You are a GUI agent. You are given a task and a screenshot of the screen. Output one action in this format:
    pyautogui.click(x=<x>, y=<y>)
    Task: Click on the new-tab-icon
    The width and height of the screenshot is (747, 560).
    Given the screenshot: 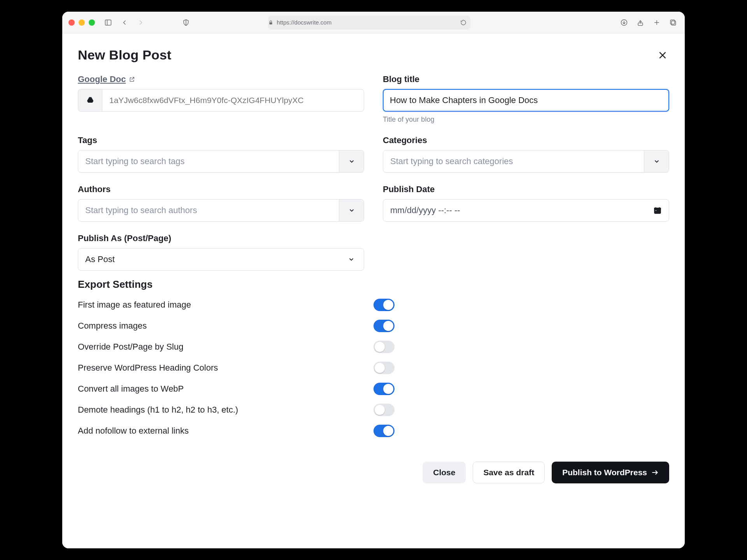 What is the action you would take?
    pyautogui.click(x=657, y=23)
    